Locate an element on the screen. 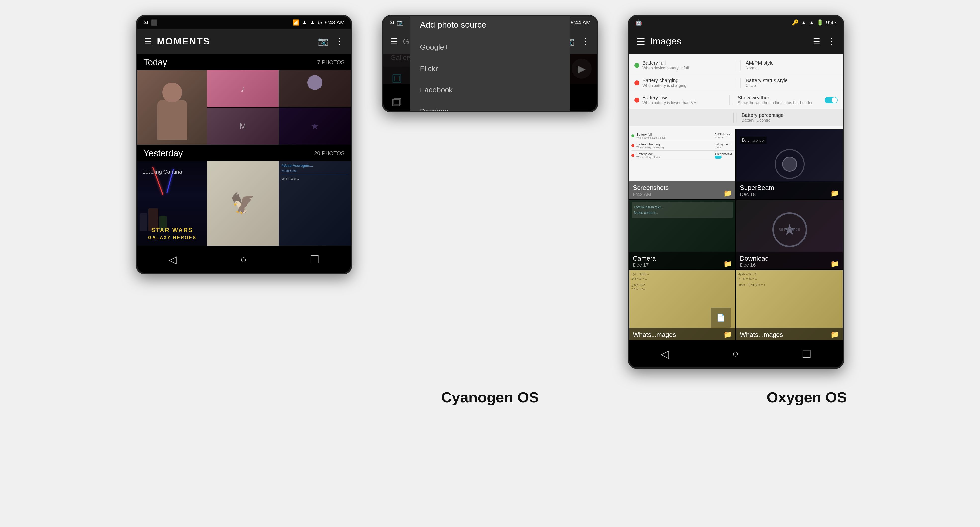 Image resolution: width=980 pixels, height=527 pixels. today-thumbs: Smartfren Buat aksi... ☐ Sele... ☐ Sc...… is located at coordinates (279, 107).